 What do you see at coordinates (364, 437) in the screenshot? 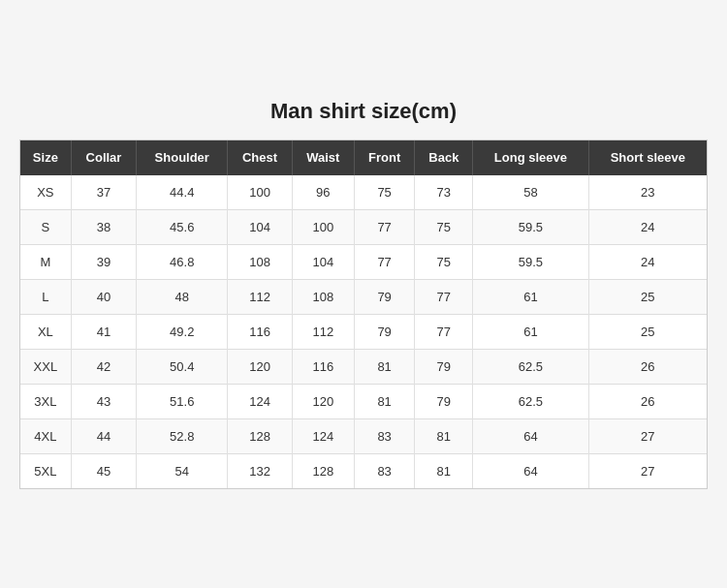
I see `table-row: 4XL4452.812812483816427` at bounding box center [364, 437].